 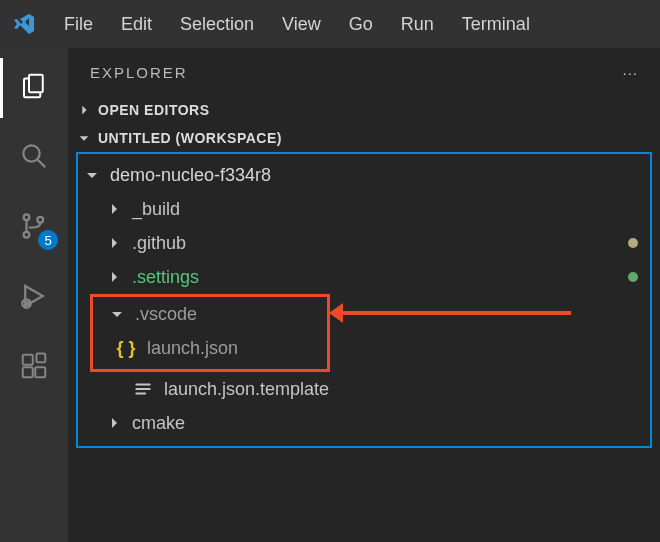 I want to click on file-label: launch.json, so click(x=231, y=348).